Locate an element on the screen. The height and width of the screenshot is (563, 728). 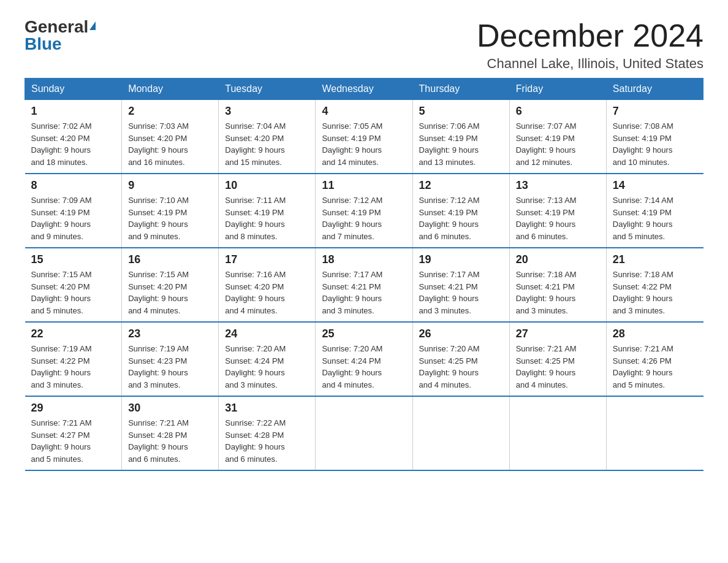
table-row: 11 Sunrise: 7:12 AMSunset: 4:19 PMDaylig… is located at coordinates (364, 211).